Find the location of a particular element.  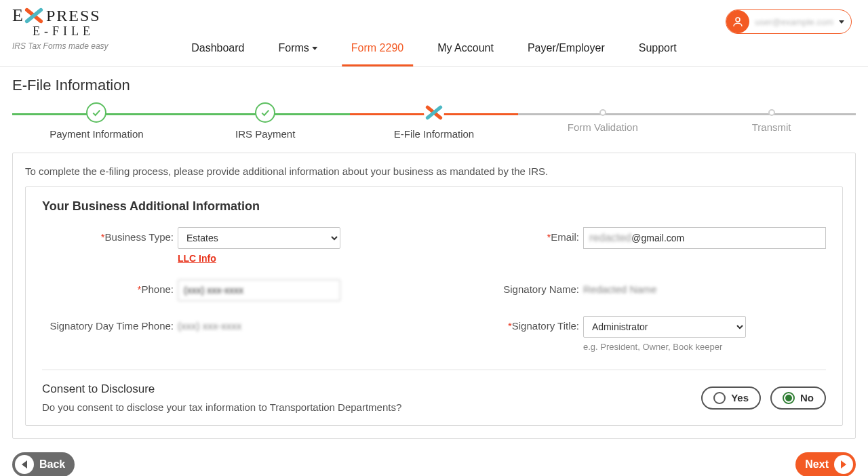

llc-info-link: LLC Info is located at coordinates (197, 258).